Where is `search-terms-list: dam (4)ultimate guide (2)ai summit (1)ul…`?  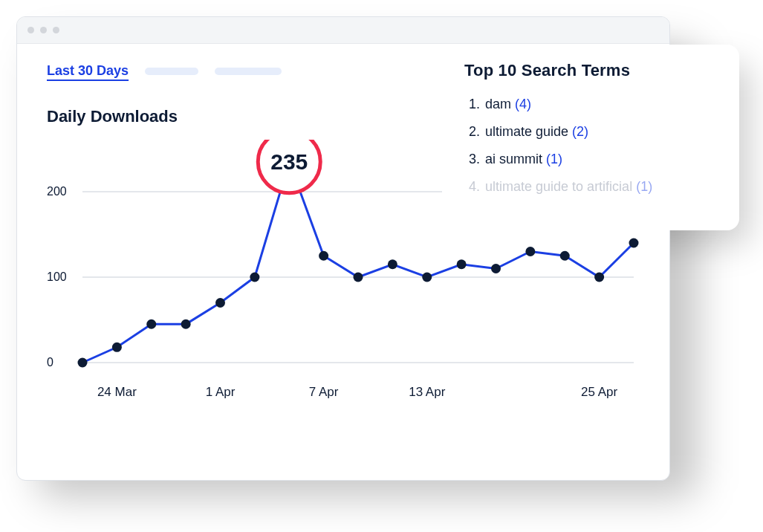
search-terms-list: dam (4)ultimate guide (2)ai summit (1)ul… is located at coordinates (591, 146).